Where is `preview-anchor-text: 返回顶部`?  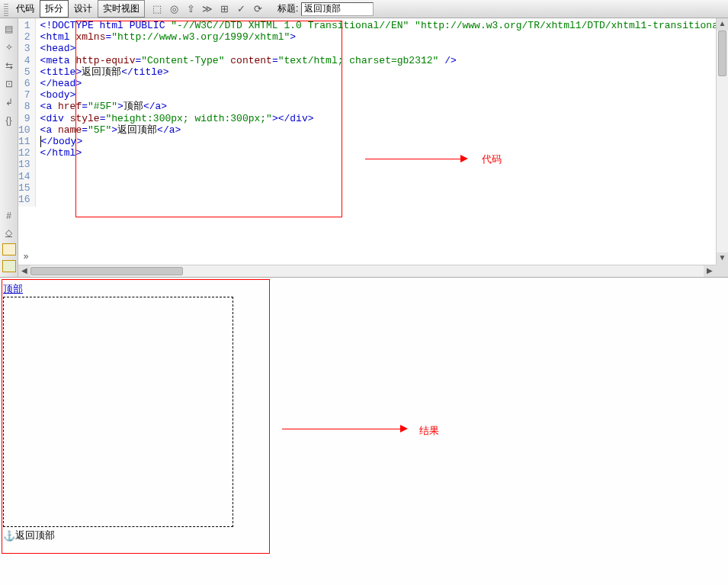
preview-anchor-text: 返回顶部 is located at coordinates (35, 535).